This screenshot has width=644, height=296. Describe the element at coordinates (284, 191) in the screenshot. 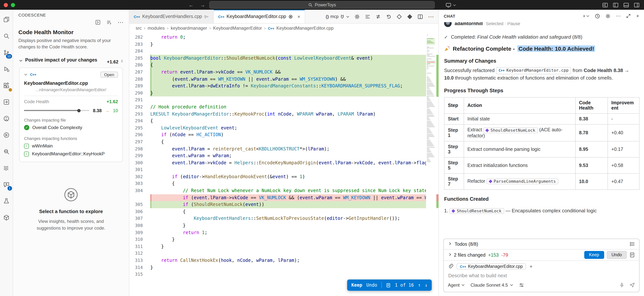

I see `code-line: 304 // Reset Num Lock whenever a NumLock…` at that location.